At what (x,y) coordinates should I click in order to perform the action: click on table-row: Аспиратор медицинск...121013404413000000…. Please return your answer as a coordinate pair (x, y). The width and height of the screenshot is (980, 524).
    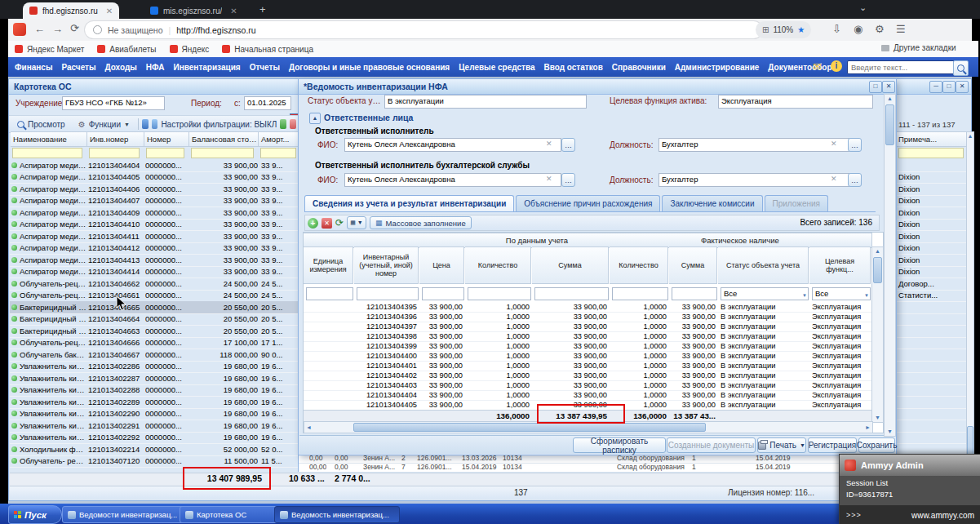
    Looking at the image, I should click on (155, 260).